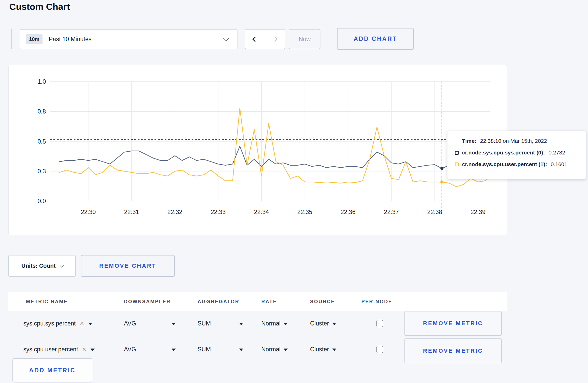 The height and width of the screenshot is (383, 588). Describe the element at coordinates (503, 153) in the screenshot. I see `tooltip-series-label: cr.node.sys.cpu.sys.percent (0):` at that location.